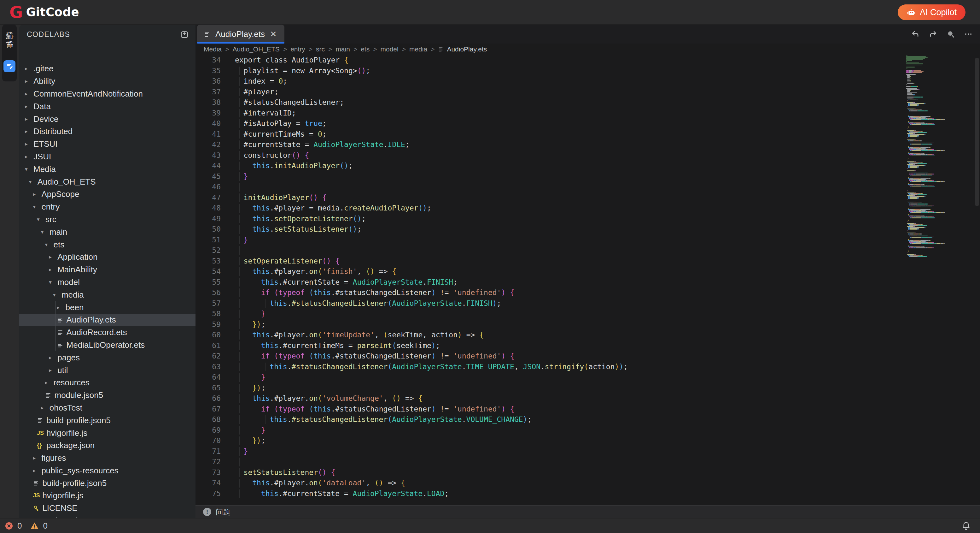  What do you see at coordinates (588, 92) in the screenshot?
I see `code-line-37: 37#player;` at bounding box center [588, 92].